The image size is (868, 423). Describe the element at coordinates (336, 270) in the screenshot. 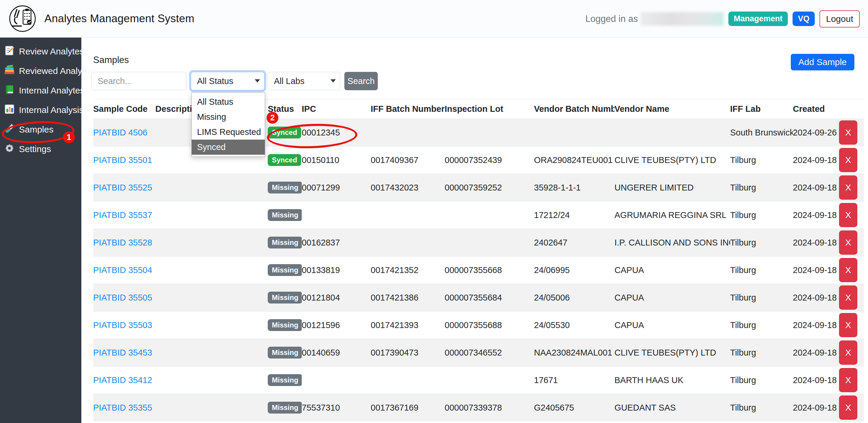

I see `cell-ipc: 00133819` at that location.